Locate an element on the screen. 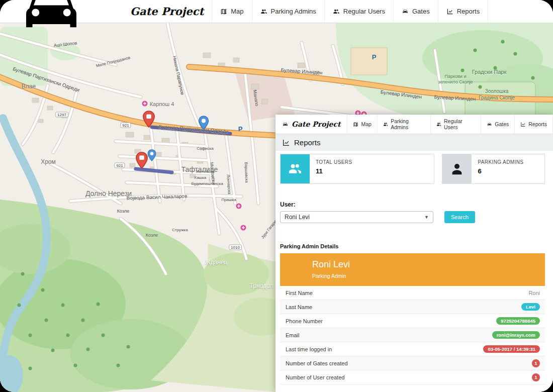 This screenshot has width=553, height=392. person-icon is located at coordinates (457, 169).